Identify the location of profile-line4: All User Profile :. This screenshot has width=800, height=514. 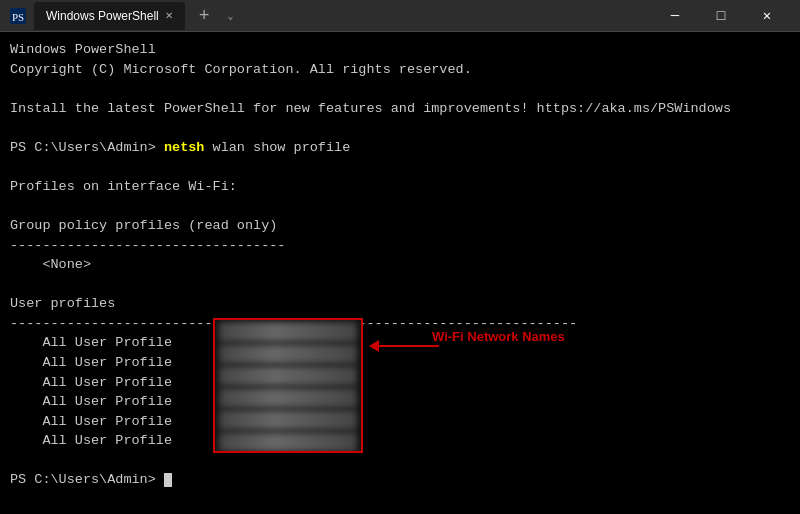
(120, 402).